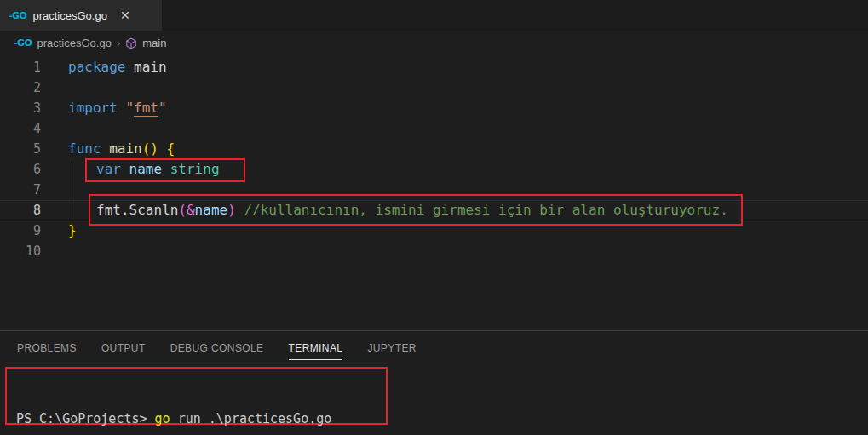 This screenshot has height=435, width=868. I want to click on breadcrumb: -GO practicesGo.go › main, so click(434, 43).